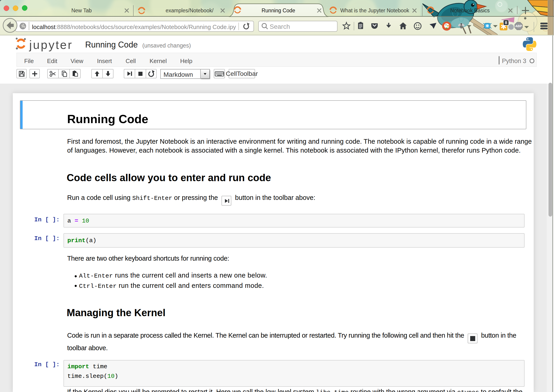  What do you see at coordinates (519, 26) in the screenshot?
I see `svg-text: ABP` at bounding box center [519, 26].